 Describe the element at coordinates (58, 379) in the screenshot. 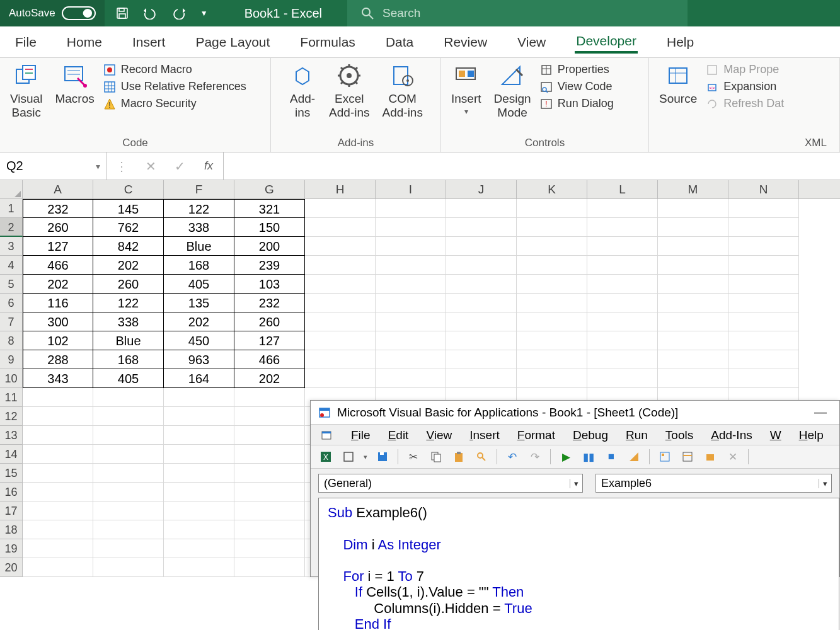

I see `cell: 343` at that location.